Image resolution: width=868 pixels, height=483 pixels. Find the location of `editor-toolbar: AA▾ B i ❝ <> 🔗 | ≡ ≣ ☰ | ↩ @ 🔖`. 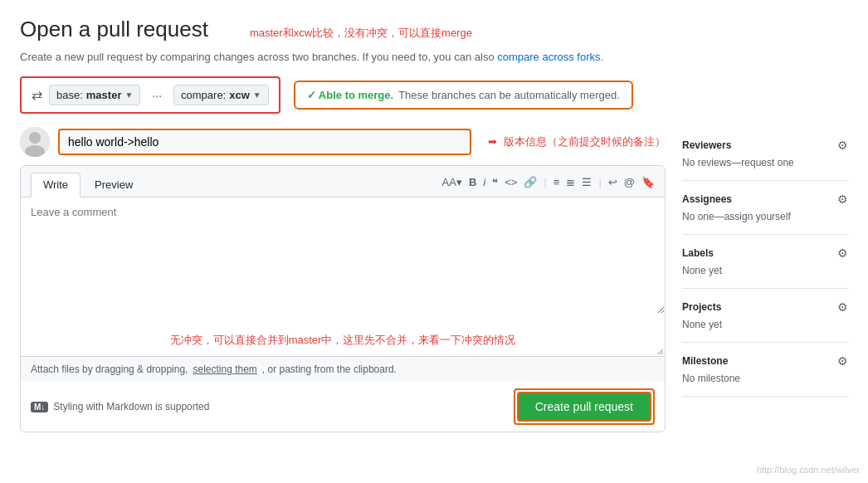

editor-toolbar: AA▾ B i ❝ <> 🔗 | ≡ ≣ ☰ | ↩ @ 🔖 is located at coordinates (549, 184).